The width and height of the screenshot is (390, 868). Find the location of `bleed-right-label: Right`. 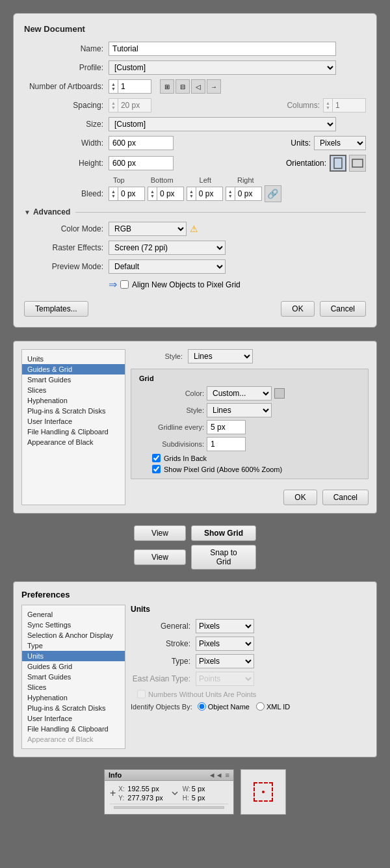

bleed-right-label: Right is located at coordinates (246, 180).